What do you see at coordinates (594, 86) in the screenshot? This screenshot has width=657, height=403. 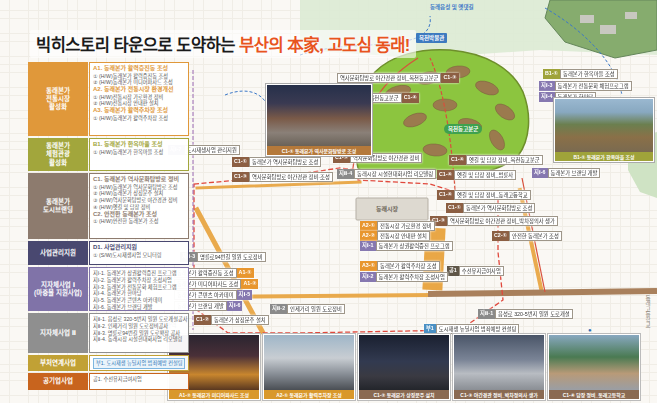 I see `chip-label: 동래본가 전통문화 체험프로그램` at bounding box center [594, 86].